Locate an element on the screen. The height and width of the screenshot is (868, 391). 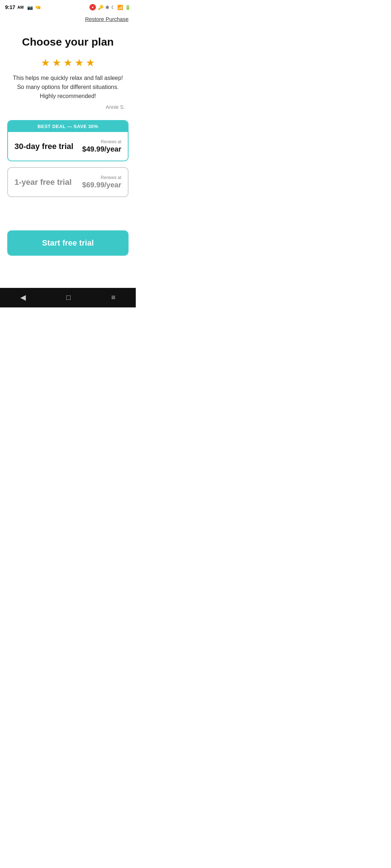
plan-card-1year: 1-year free trial Renews at $69.99/year is located at coordinates (68, 182).